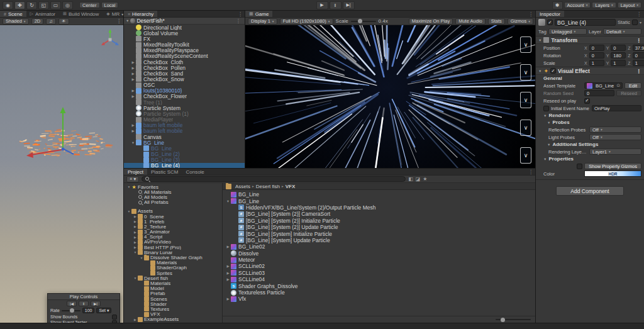 The width and height of the screenshot is (644, 329). What do you see at coordinates (379, 208) in the screenshot?
I see `project-file-item: SHidden/VFX/BG_Line/System (2)/Output Pa…` at bounding box center [379, 208].